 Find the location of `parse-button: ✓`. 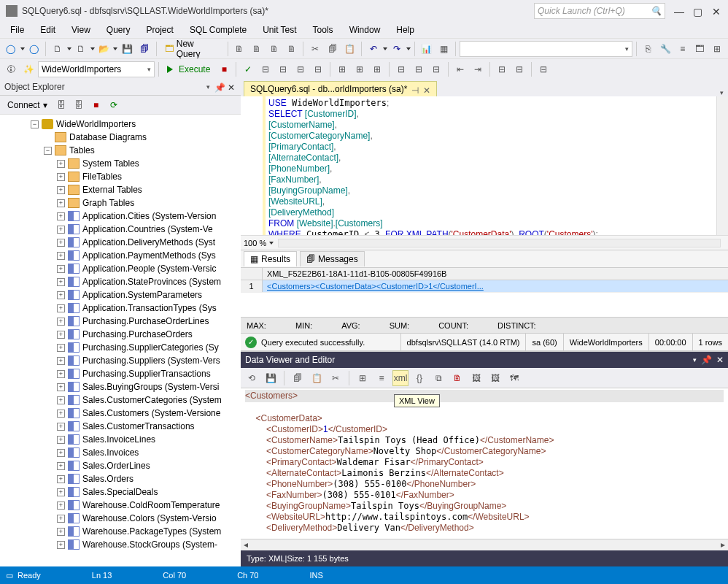

parse-button: ✓ is located at coordinates (248, 69).